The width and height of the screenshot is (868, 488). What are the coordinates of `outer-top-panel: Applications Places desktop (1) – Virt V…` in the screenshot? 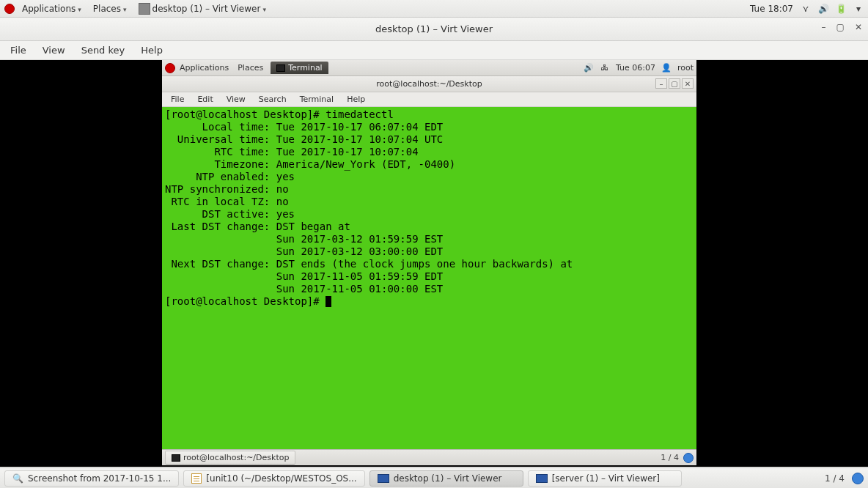 It's located at (434, 9).